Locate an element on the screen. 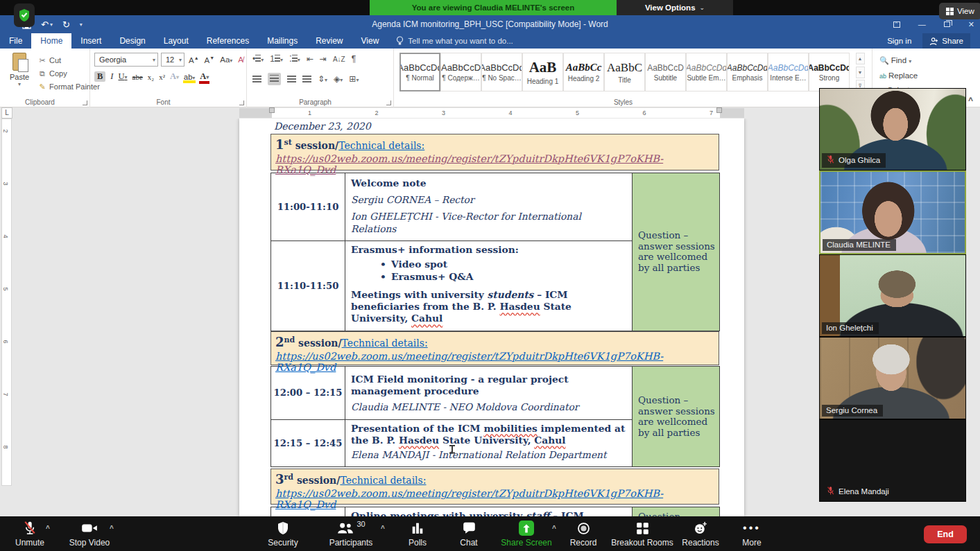 This screenshot has height=551, width=980. align-center-button is located at coordinates (275, 79).